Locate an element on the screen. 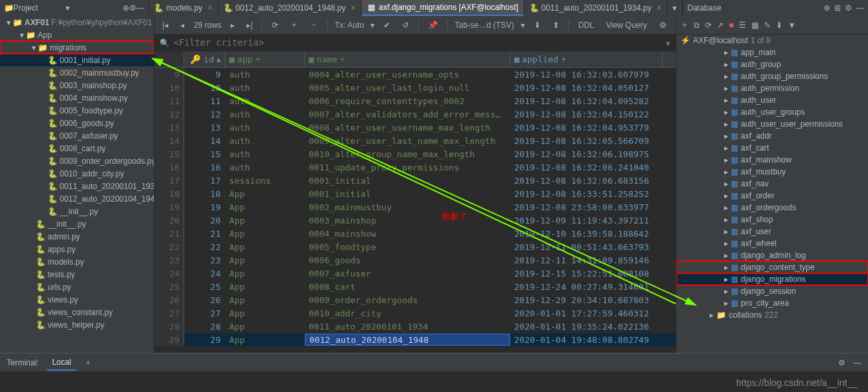  editor-tab: 🐍0011_auto_20200101_1934.py× is located at coordinates (596, 8).